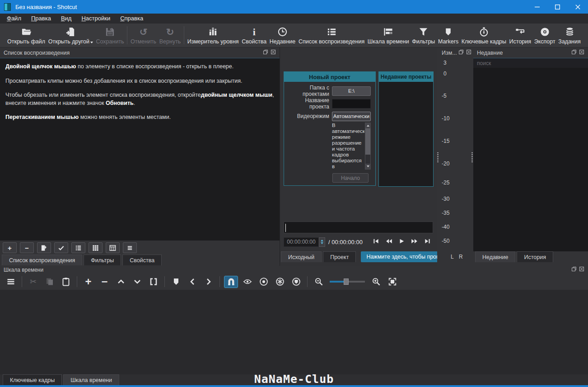  Describe the element at coordinates (427, 242) in the screenshot. I see `transport-skip-end` at that location.